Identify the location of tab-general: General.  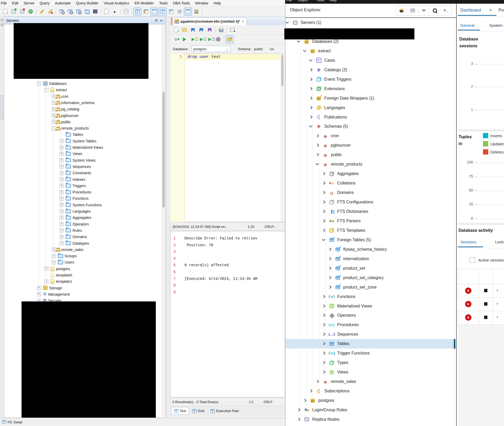
(467, 25).